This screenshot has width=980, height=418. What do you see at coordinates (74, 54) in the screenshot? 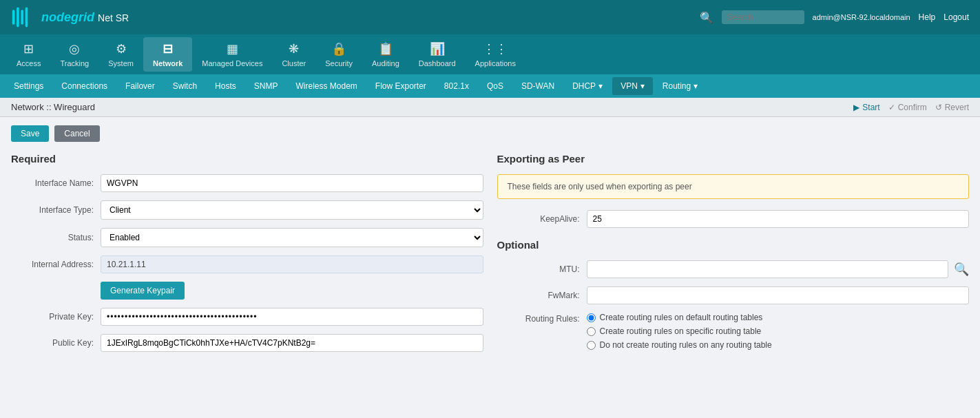
I see `nav-tracking: ◎ Tracking` at bounding box center [74, 54].